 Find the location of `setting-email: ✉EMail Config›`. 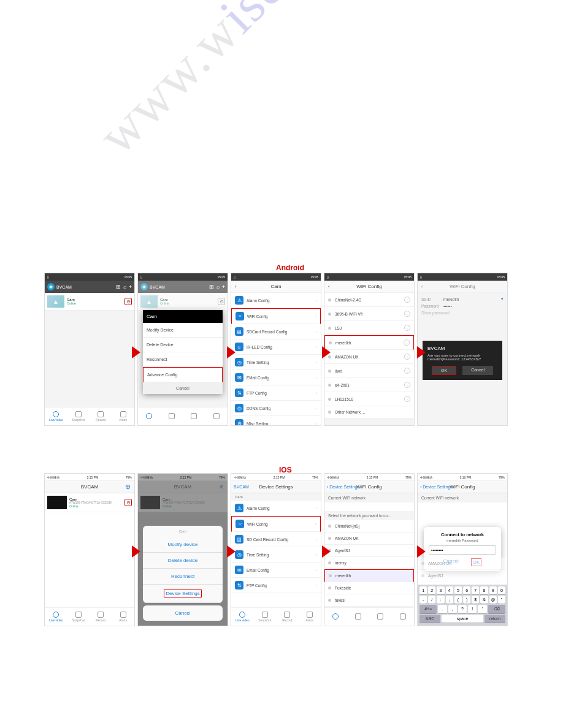

setting-email: ✉EMail Config› is located at coordinates (276, 377).